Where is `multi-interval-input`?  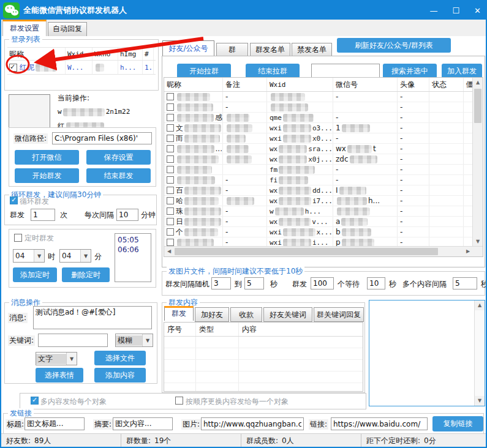
multi-interval-input is located at coordinates (465, 283).